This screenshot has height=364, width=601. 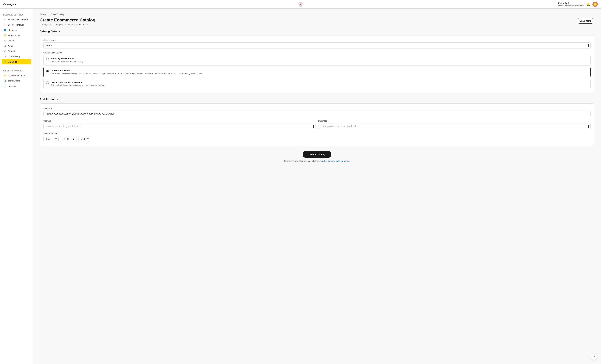 I want to click on home-icon: ⌂, so click(x=5, y=20).